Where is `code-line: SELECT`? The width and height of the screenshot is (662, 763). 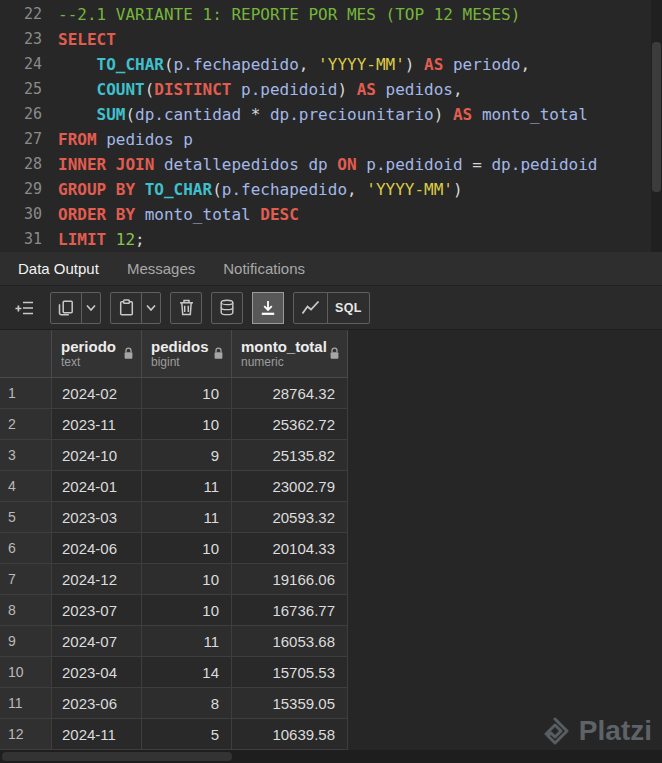
code-line: SELECT is located at coordinates (360, 40).